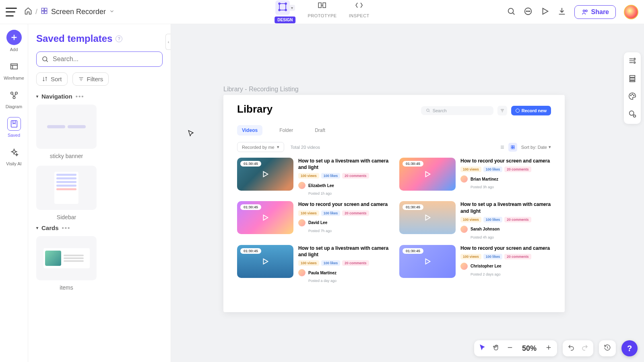 The height and width of the screenshot is (362, 644). What do you see at coordinates (349, 281) in the screenshot?
I see `posted-time: Posted a day ago` at bounding box center [349, 281].